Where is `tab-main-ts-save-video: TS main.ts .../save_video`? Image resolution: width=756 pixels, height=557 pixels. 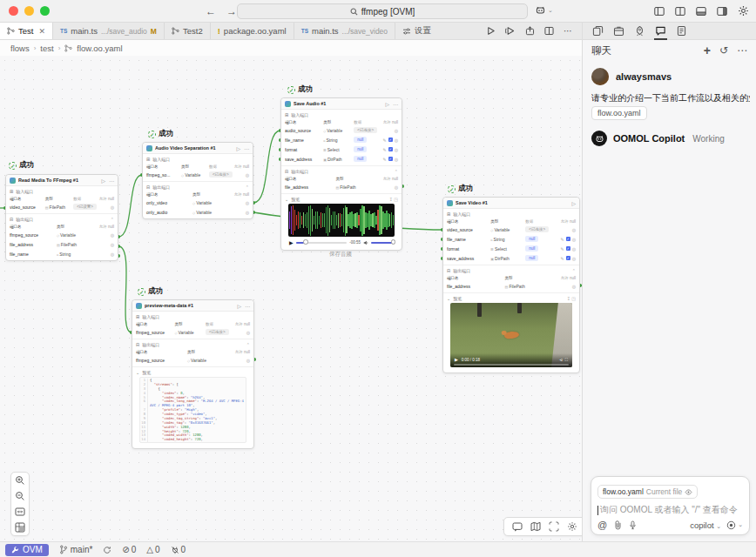
tab-main-ts-save-video: TS main.ts .../save_video is located at coordinates (345, 31).